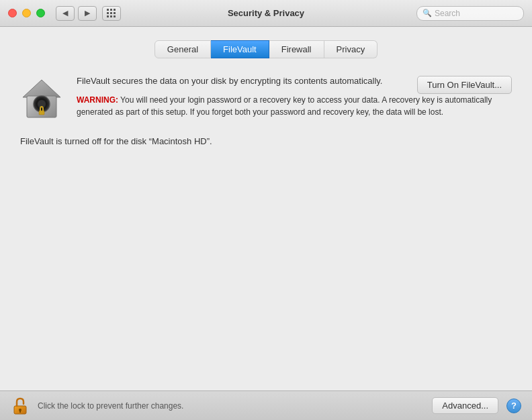 The height and width of the screenshot is (420, 532). Describe the element at coordinates (65, 13) in the screenshot. I see `back-icon: ◀` at that location.